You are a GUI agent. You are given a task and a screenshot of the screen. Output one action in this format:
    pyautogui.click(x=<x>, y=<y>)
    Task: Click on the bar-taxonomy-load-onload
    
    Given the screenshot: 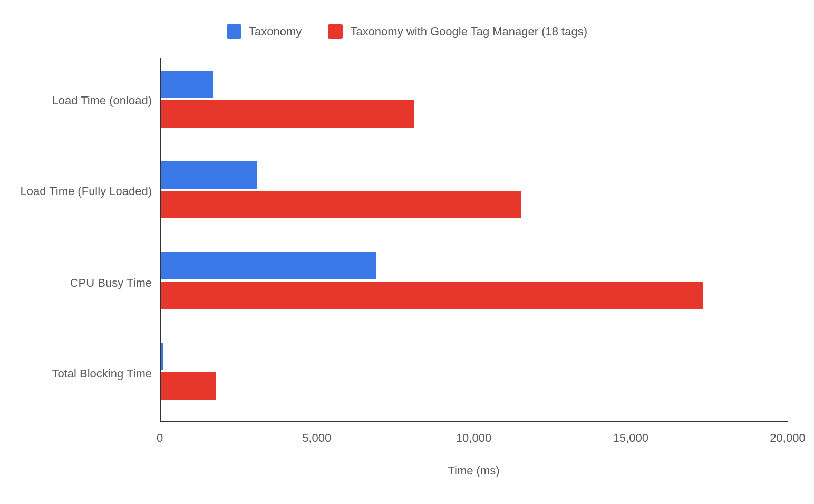 What is the action you would take?
    pyautogui.click(x=187, y=84)
    